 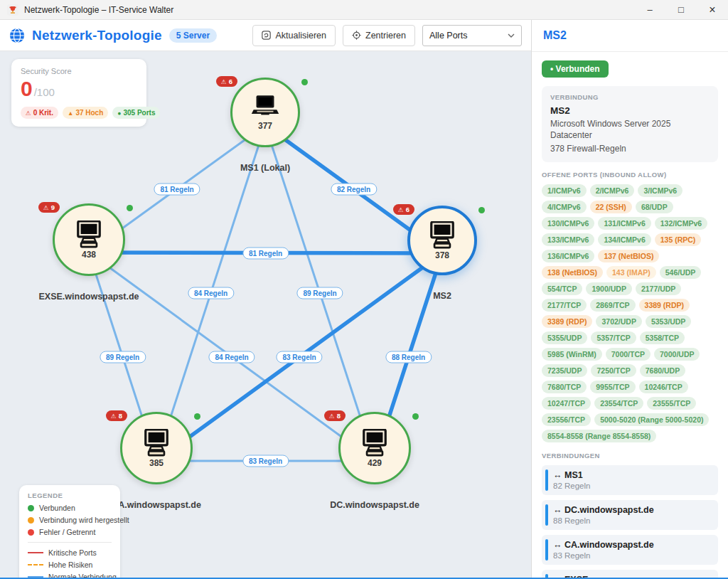 I want to click on connection-name: ↔ MS1, so click(x=632, y=475).